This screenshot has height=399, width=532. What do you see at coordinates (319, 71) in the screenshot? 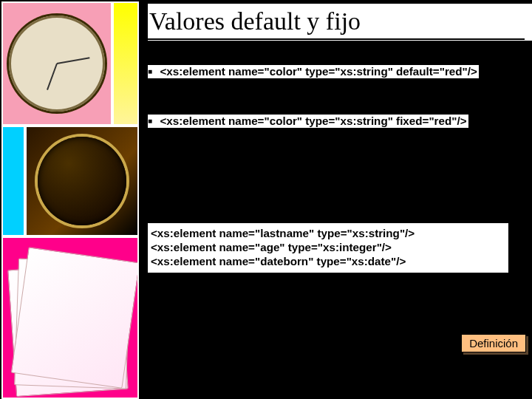
I see `code-line-default: <xs:element name="color" type="xs:string…` at bounding box center [319, 71].